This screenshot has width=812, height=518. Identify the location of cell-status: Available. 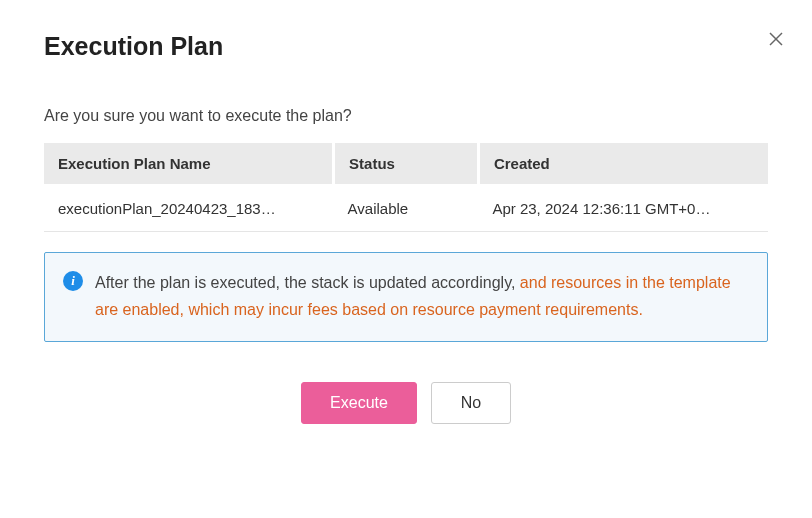
(406, 208).